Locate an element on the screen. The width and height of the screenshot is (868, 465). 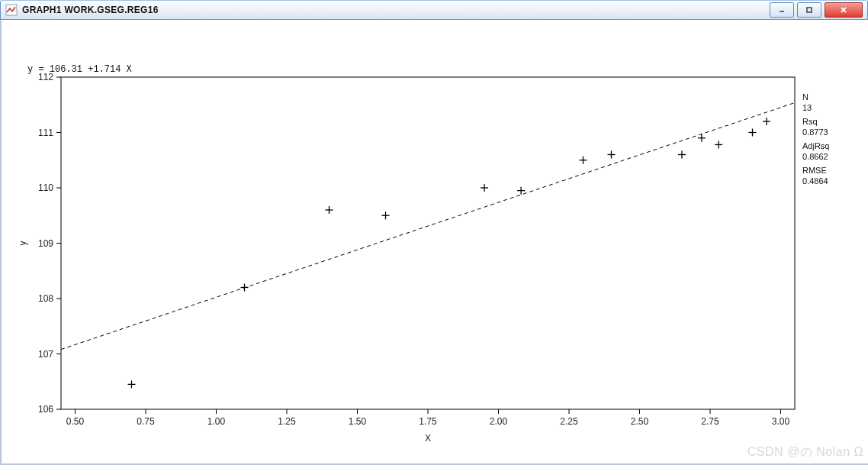
close-button is located at coordinates (844, 10).